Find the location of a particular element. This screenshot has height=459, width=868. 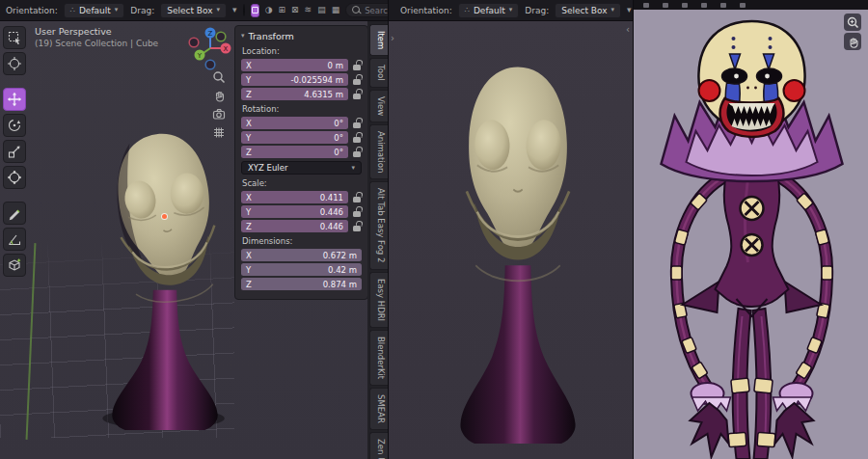

mirror-icon: ≋ is located at coordinates (309, 10).